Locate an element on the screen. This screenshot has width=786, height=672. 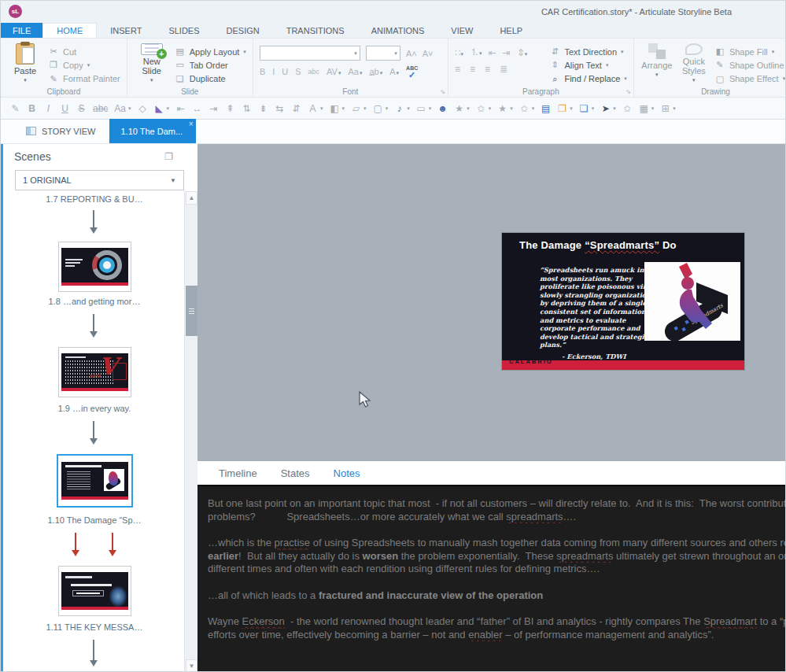
font-family-select: ▾ is located at coordinates (310, 54).